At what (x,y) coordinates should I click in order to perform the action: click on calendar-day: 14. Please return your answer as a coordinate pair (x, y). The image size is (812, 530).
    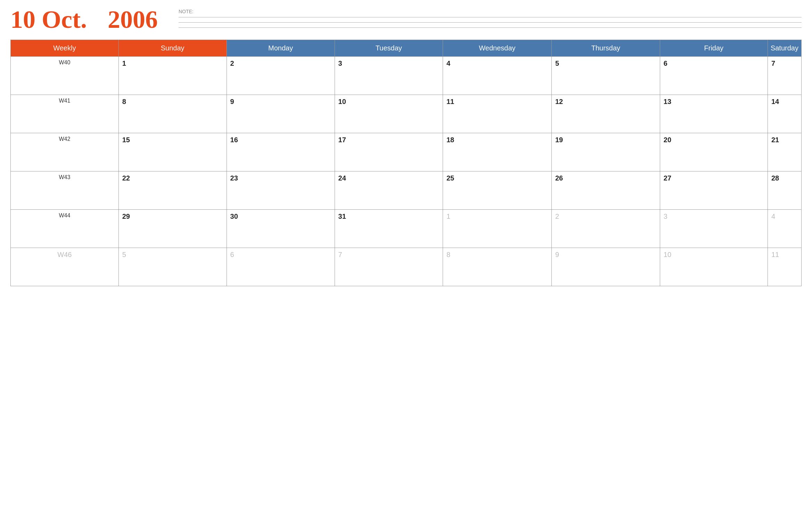
    Looking at the image, I should click on (785, 114).